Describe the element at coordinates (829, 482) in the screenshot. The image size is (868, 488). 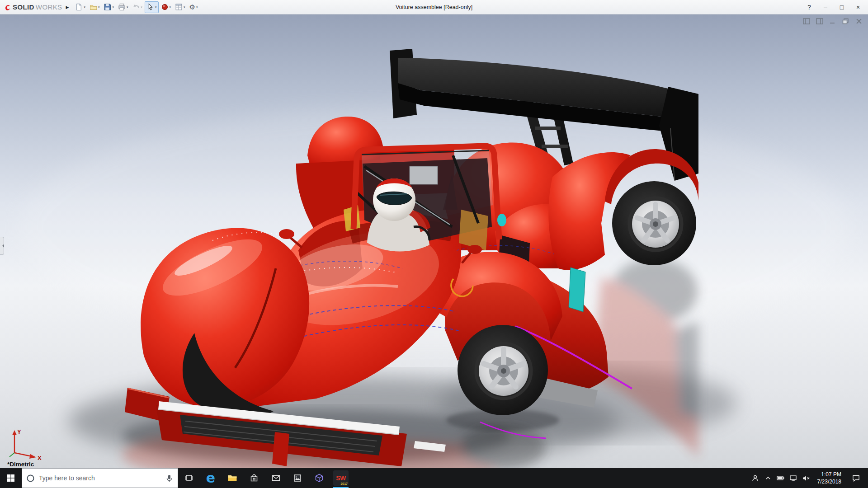
I see `clock-date: 7/23/2018` at that location.